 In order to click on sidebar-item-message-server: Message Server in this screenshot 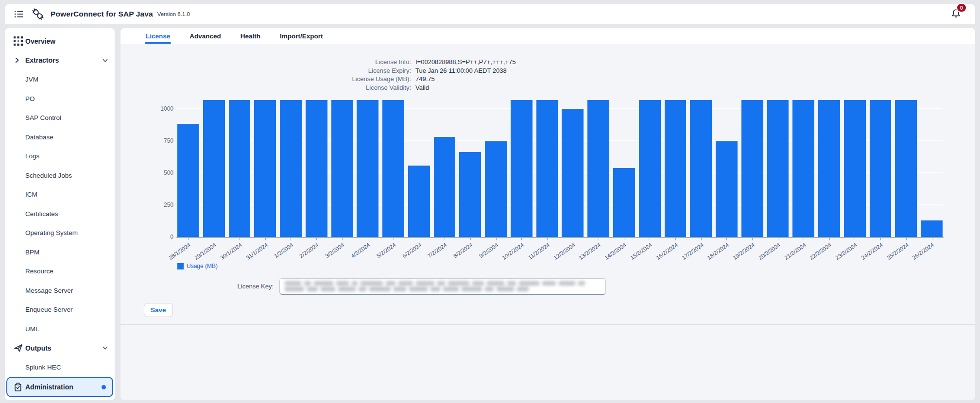, I will do `click(60, 291)`.